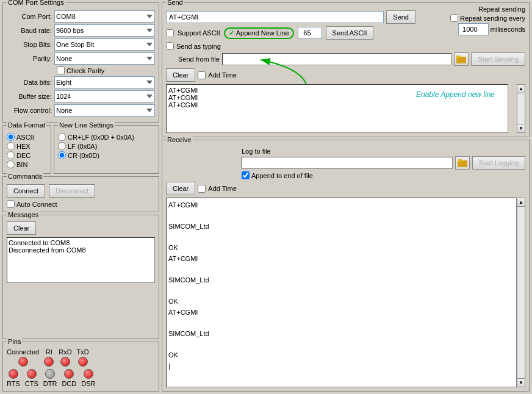 This screenshot has width=532, height=394. Describe the element at coordinates (521, 293) in the screenshot. I see `receive-scroll-track` at that location.